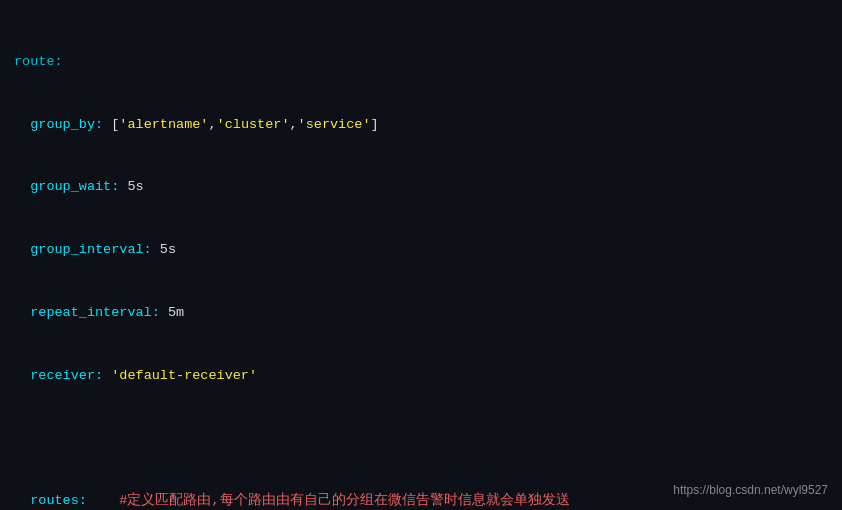 This screenshot has width=842, height=510. What do you see at coordinates (421, 126) in the screenshot?
I see `line-2: group_by: ['alertname','cluster','servic…` at bounding box center [421, 126].